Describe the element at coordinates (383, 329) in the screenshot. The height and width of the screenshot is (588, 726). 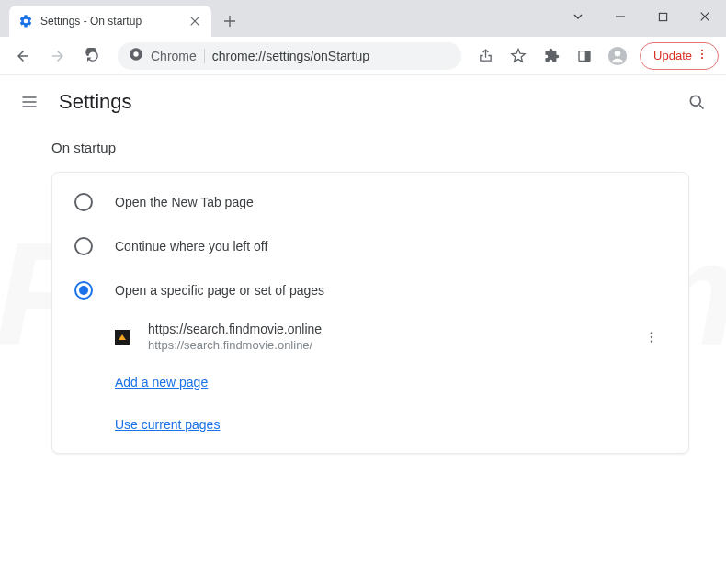
I see `page-entry-title: https://search.findmovie.online` at that location.